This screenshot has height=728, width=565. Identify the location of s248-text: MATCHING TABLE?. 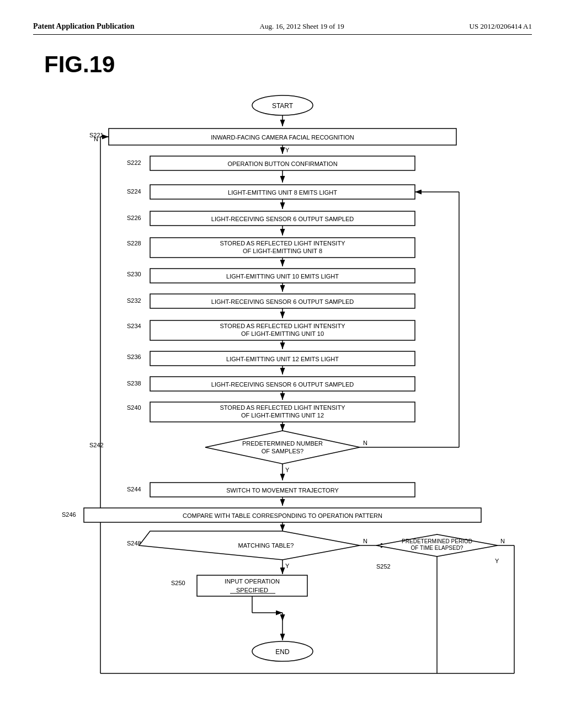
(266, 545).